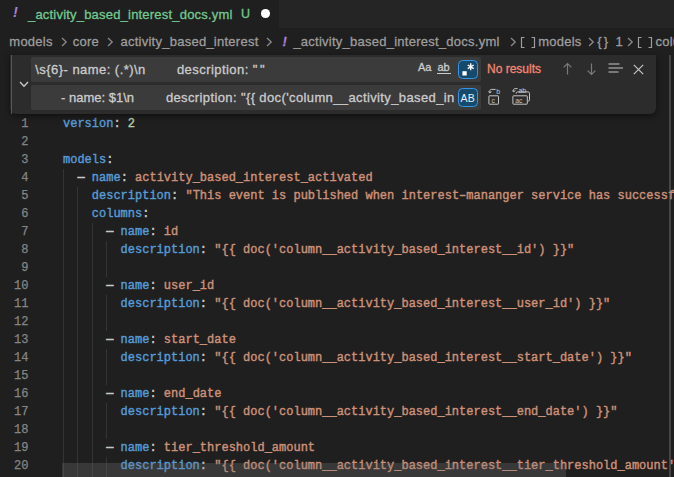 The width and height of the screenshot is (674, 477). I want to click on svg-text: ac, so click(519, 100).